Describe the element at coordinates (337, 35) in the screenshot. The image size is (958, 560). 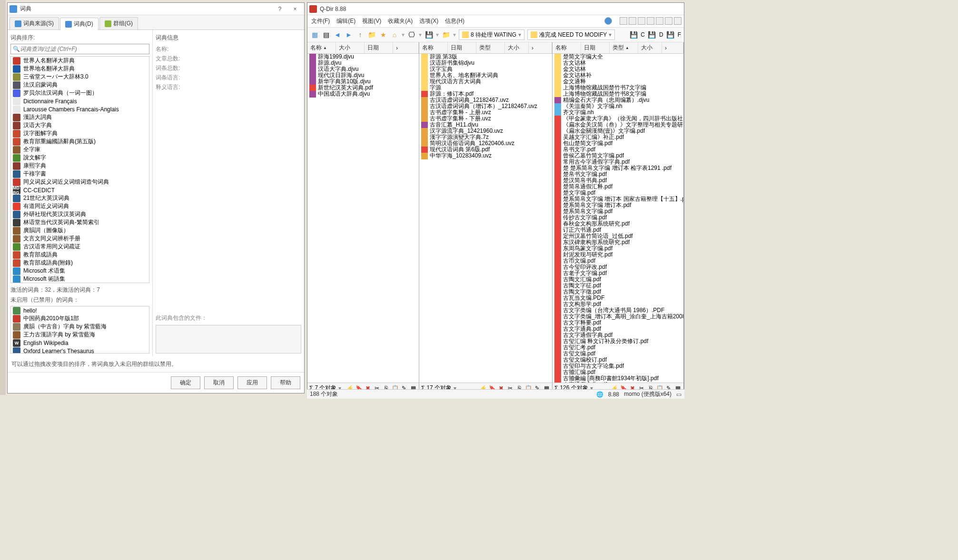
I see `back-icon: ◄` at that location.